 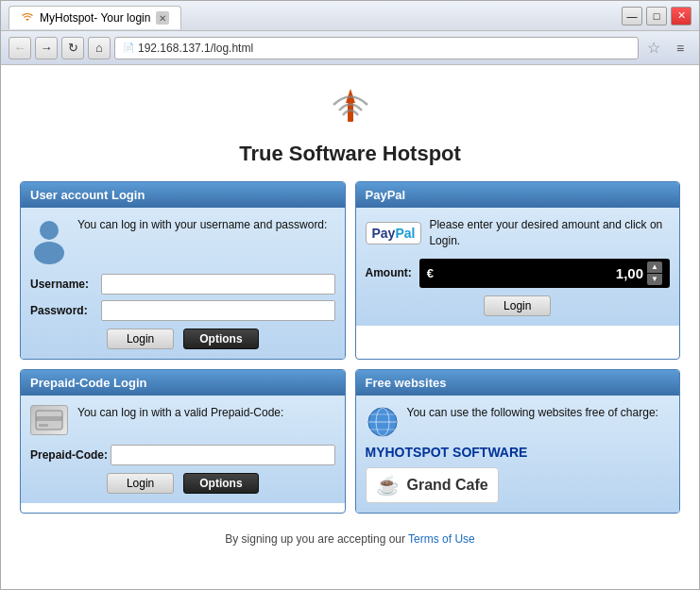 I want to click on paypal-login-button: Login, so click(x=518, y=306).